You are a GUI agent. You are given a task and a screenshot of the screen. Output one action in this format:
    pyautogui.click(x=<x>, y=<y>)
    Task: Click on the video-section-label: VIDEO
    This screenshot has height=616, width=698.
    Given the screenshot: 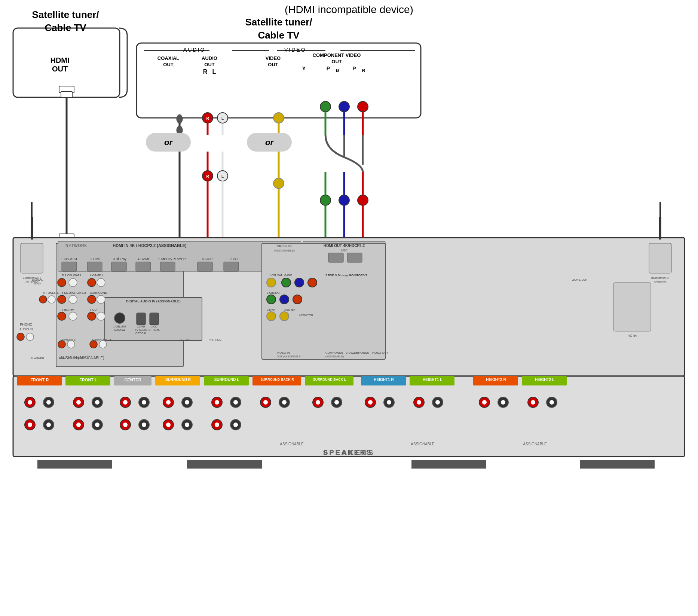 What is the action you would take?
    pyautogui.click(x=296, y=50)
    